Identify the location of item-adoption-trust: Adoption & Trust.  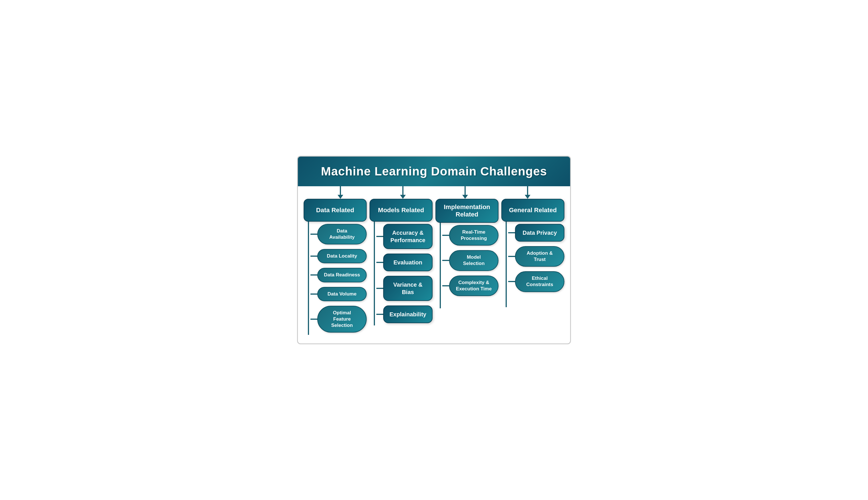
(536, 257).